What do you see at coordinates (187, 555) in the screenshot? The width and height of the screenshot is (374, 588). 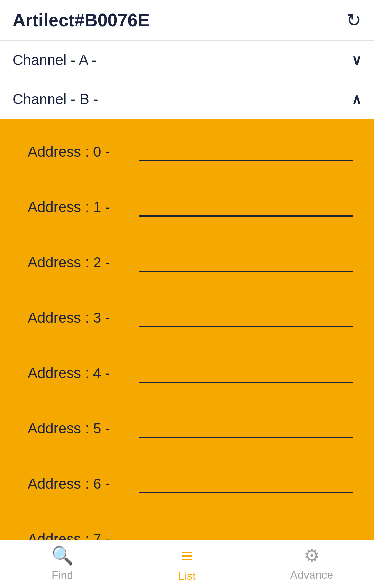 I see `list-icon: ≡` at bounding box center [187, 555].